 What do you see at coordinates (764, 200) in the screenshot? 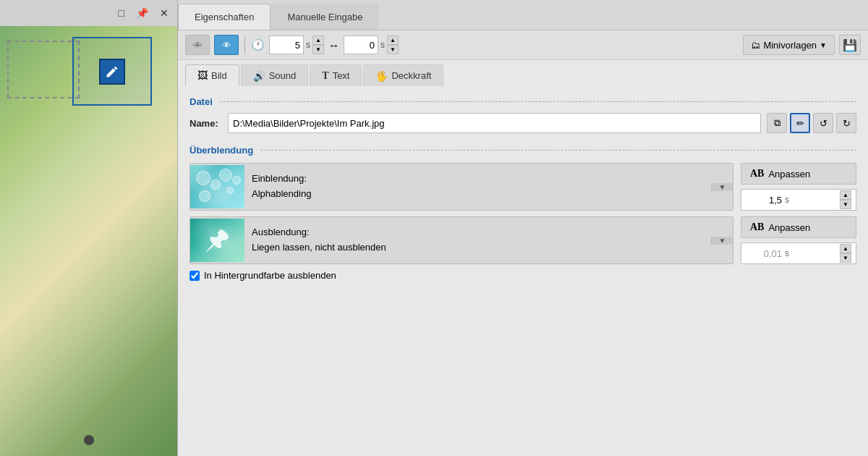
I see `einblendung-time-input` at bounding box center [764, 200].